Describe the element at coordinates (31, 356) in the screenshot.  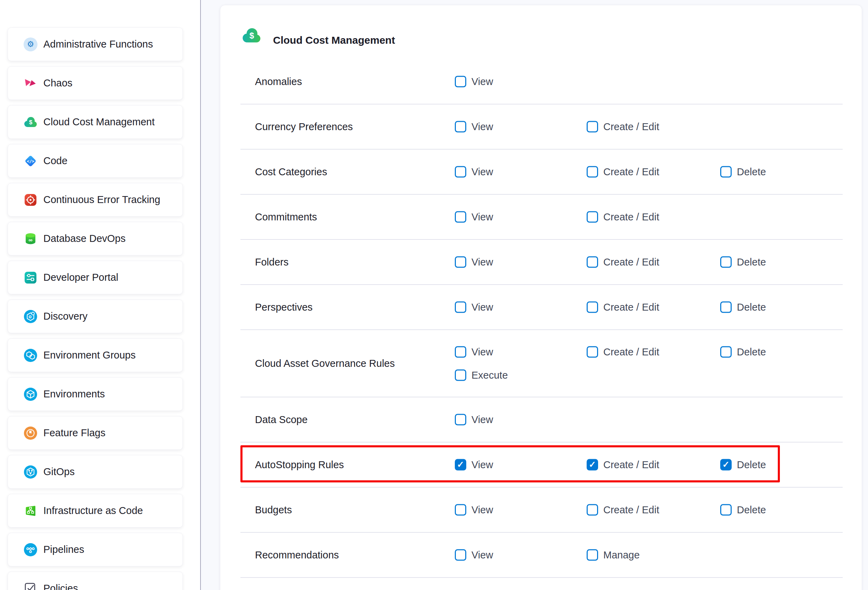
I see `double-hexagon-icon` at that location.